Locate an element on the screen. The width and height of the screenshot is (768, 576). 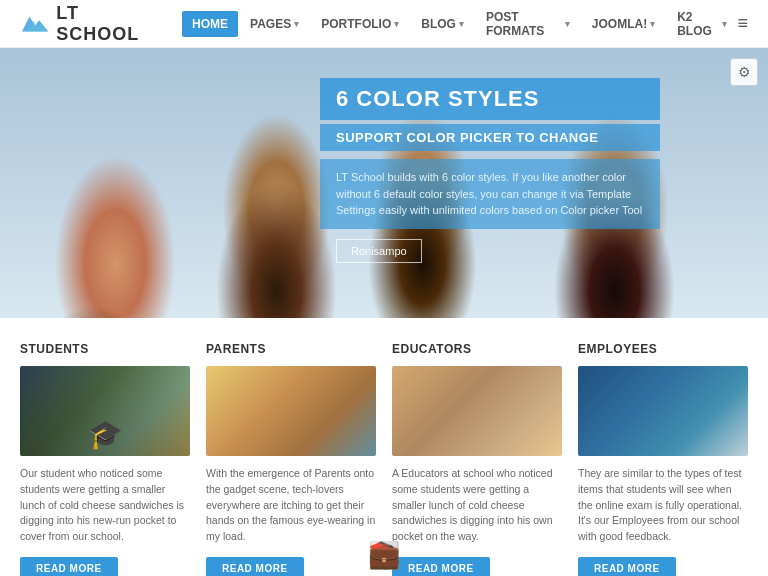
hero-button: Ronisampo is located at coordinates (379, 251).